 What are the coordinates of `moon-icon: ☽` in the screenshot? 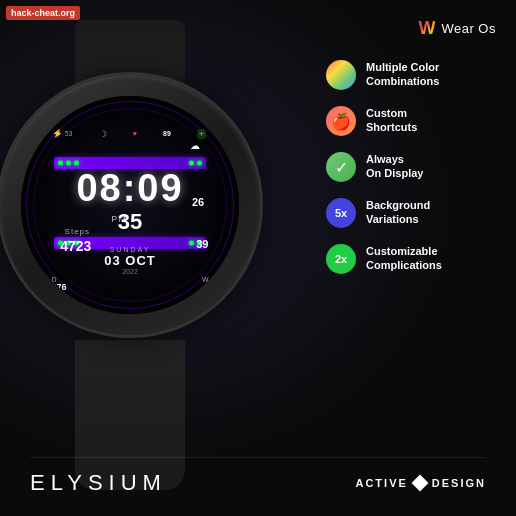 It's located at (103, 134).